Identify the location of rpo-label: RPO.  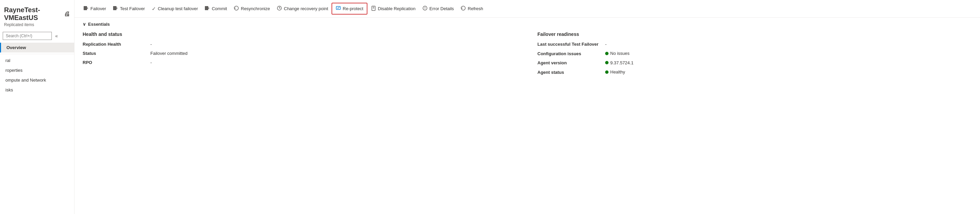
(116, 62).